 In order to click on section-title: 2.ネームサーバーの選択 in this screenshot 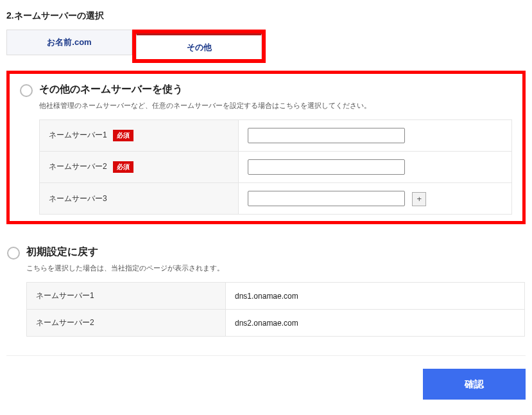, I will do `click(266, 16)`.